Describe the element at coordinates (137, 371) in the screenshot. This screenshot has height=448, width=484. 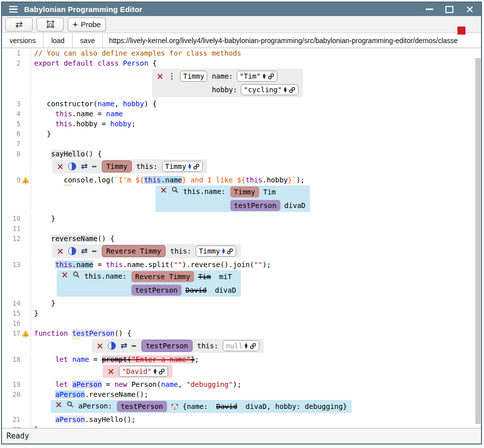
I see `replacement-widget: ×"David"▲▼` at that location.